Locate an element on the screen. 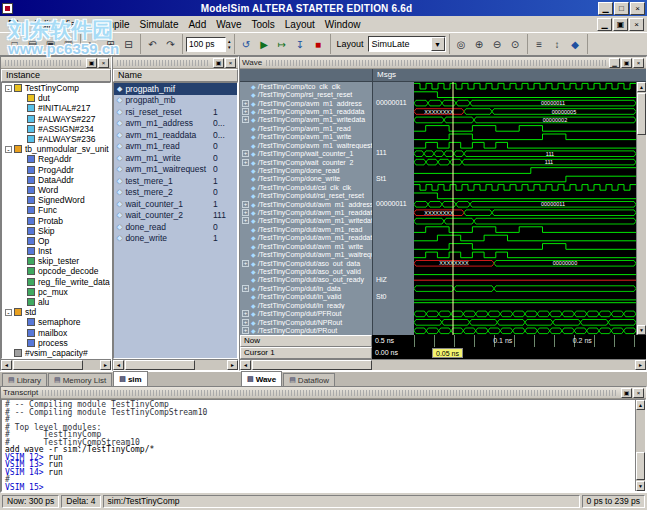  scroll-down-icon: ▼ is located at coordinates (640, 486).